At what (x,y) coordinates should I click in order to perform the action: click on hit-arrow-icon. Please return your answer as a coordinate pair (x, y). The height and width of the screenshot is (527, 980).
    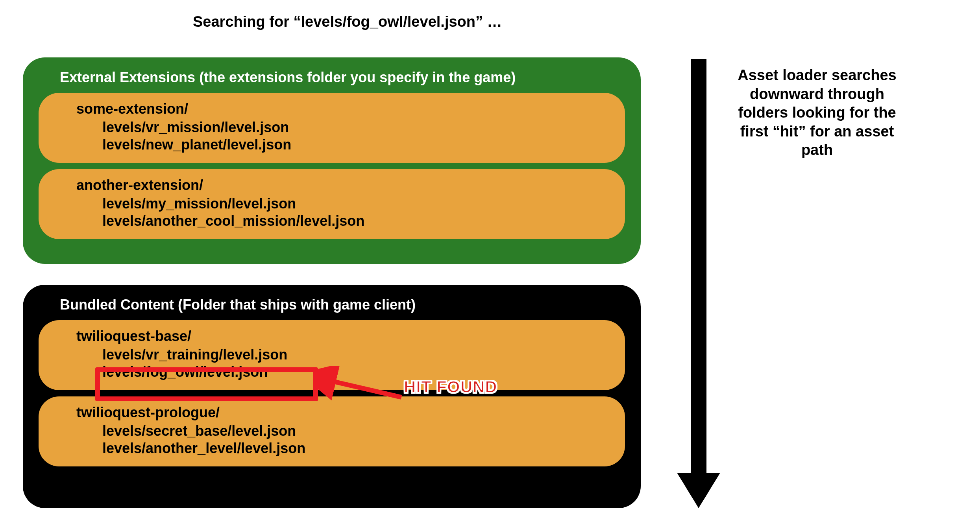
    Looking at the image, I should click on (360, 387).